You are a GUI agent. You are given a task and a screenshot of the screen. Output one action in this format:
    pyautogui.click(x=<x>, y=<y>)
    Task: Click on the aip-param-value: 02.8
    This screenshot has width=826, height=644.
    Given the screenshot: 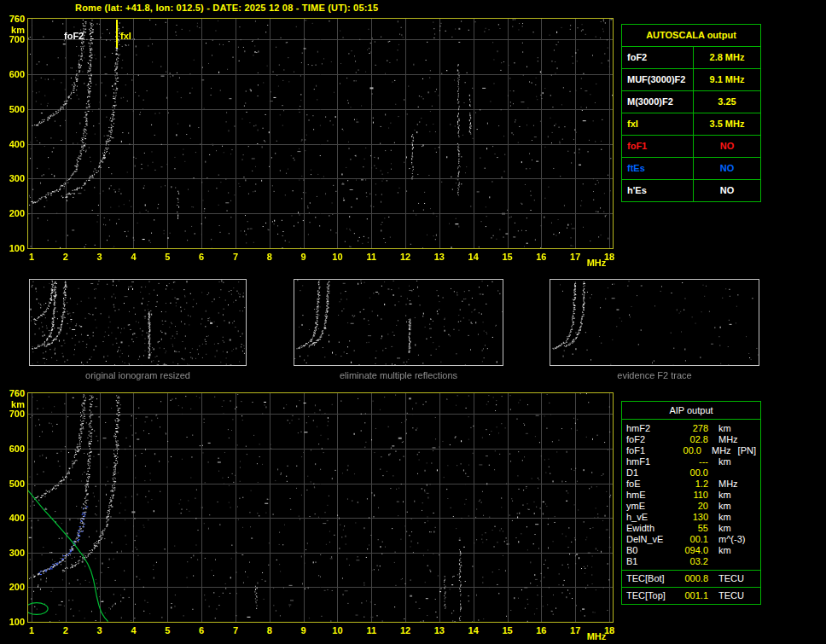 What is the action you would take?
    pyautogui.click(x=693, y=440)
    